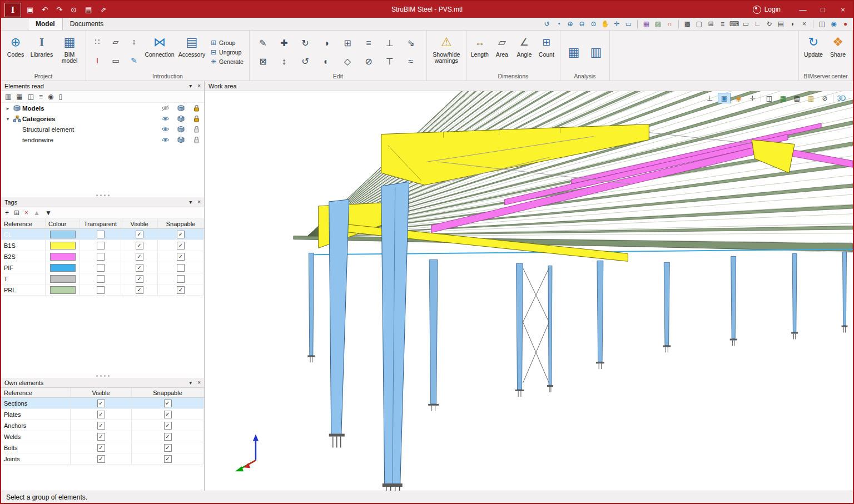  I want to click on center-view-icon: ✛, so click(617, 24).